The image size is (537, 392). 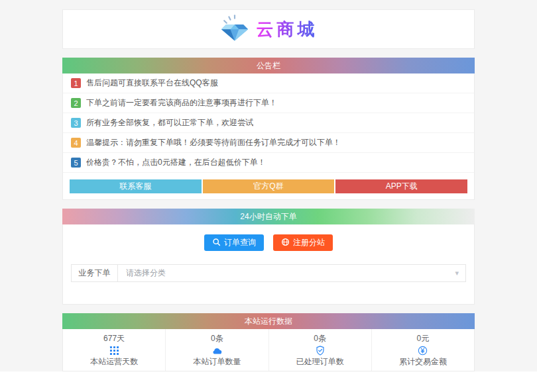 I want to click on notice-text: 温馨提示：请勿重复下单哦！必须要等待前面任务订单完成才可以下单！, so click(x=213, y=143).